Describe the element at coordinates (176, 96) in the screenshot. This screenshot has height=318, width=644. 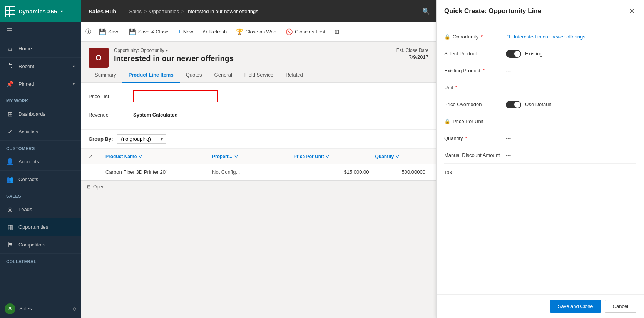
I see `price-list-input: ---` at that location.